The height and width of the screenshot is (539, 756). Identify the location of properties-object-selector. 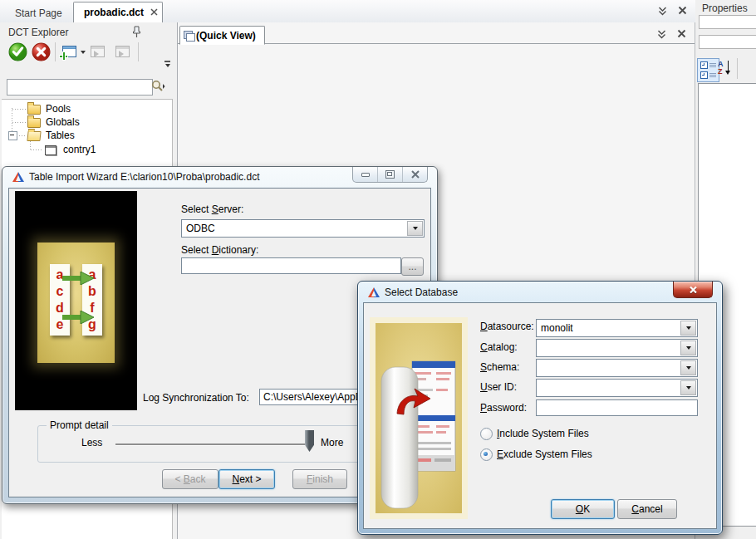
(728, 22).